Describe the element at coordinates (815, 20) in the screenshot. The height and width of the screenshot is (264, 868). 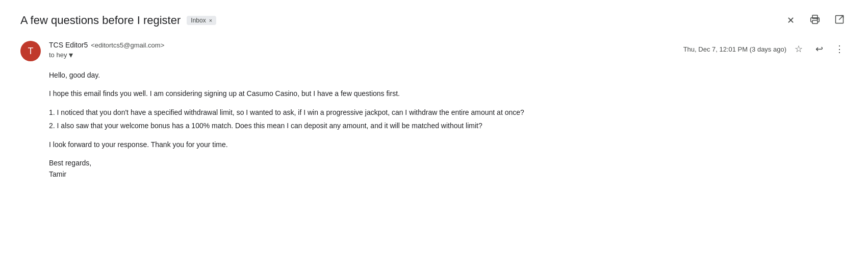
I see `print-icon` at that location.